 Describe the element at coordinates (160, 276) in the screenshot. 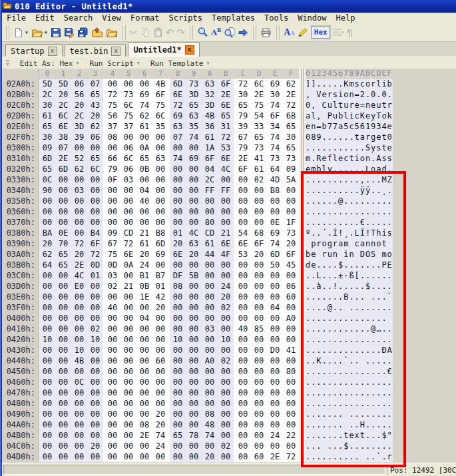

I see `hex-byte: B7` at that location.